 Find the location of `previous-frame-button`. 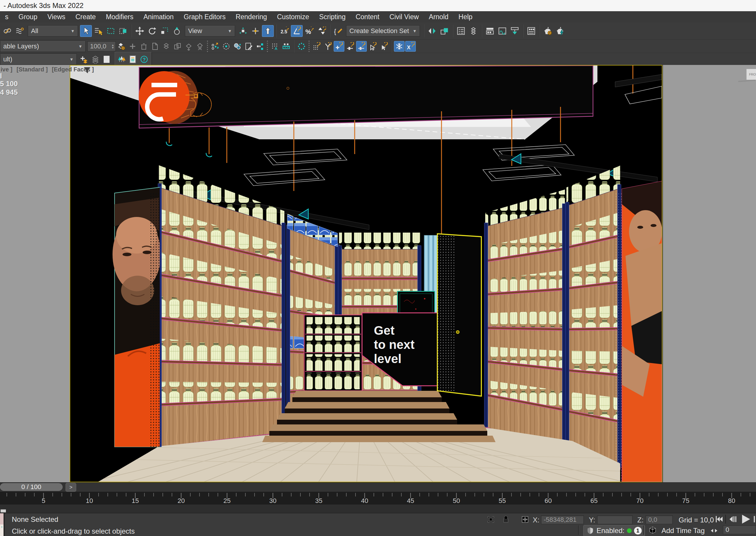

previous-frame-button is located at coordinates (733, 520).